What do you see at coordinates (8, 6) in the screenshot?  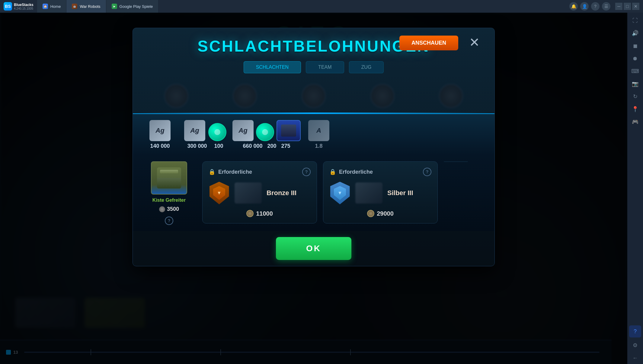 I see `bluestacks-icon: BS` at bounding box center [8, 6].